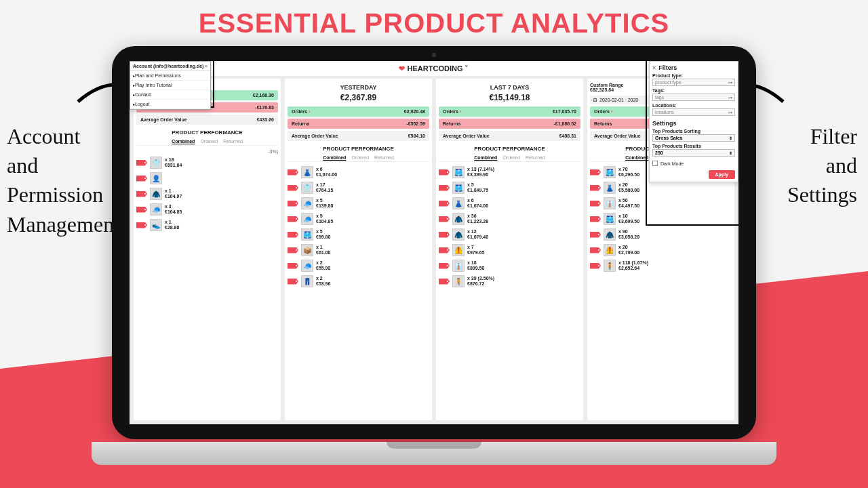  Describe the element at coordinates (208, 119) in the screenshot. I see `aov-pill: Average Order Value€433.66` at that location.